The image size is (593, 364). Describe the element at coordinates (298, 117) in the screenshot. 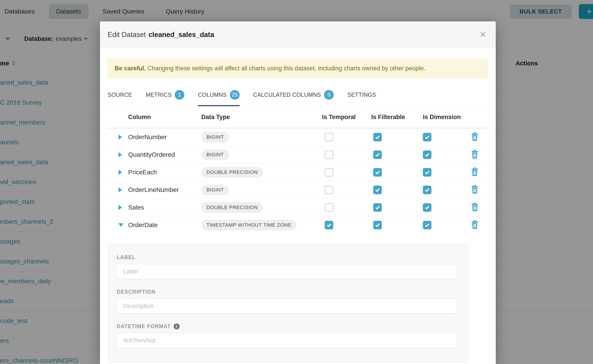

I see `columns-table-header: Column Data Type Is Temporal Is Filterab…` at that location.